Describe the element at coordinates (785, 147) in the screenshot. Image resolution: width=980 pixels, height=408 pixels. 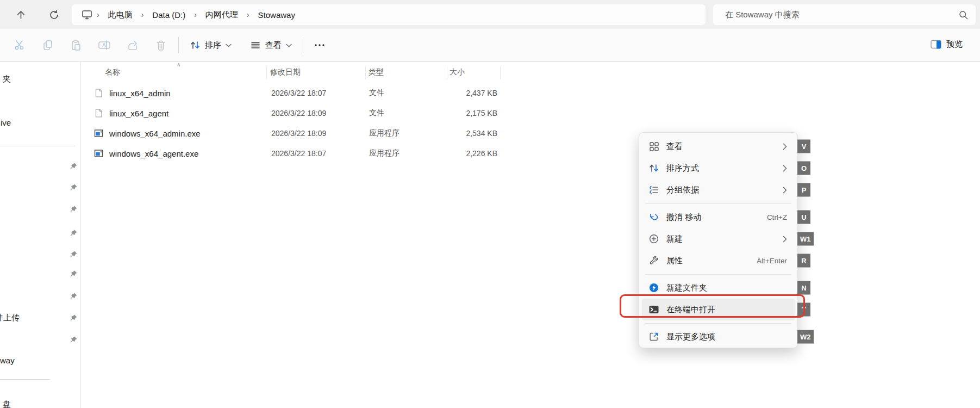
I see `submenu-chevron-icon` at that location.